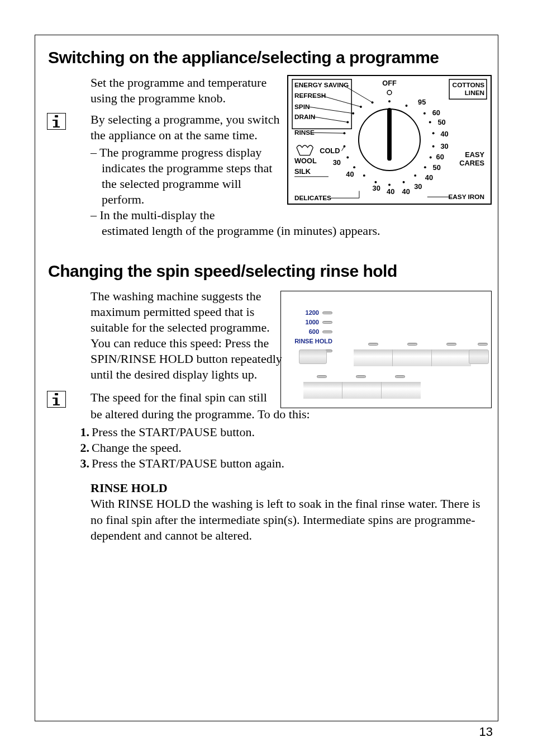 The height and width of the screenshot is (756, 533). What do you see at coordinates (486, 732) in the screenshot?
I see `page-number: 13` at bounding box center [486, 732].